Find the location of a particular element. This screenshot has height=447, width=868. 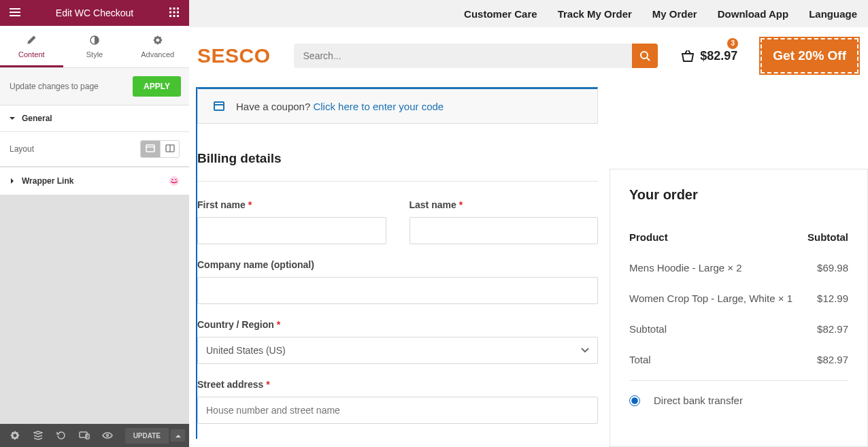

topnav-download-app: Download App is located at coordinates (753, 14).